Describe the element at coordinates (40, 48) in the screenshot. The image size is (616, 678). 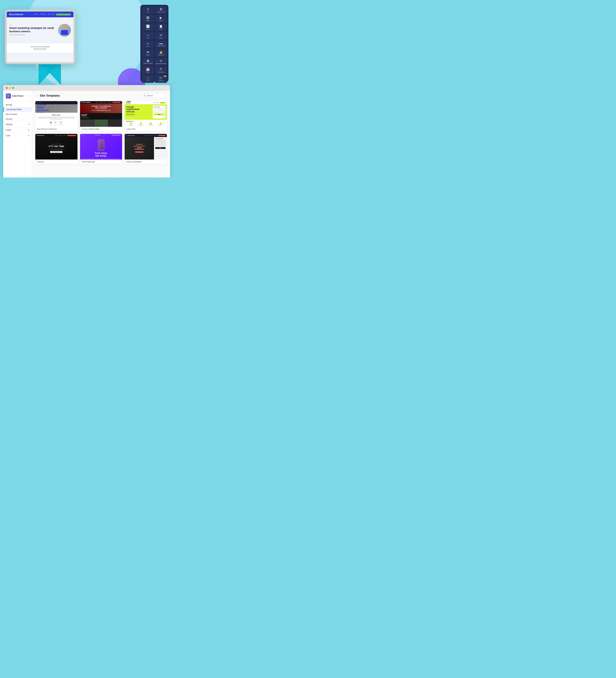
I see `tablet-footer-text: It's time to turn your prospectsinto loy…` at that location.